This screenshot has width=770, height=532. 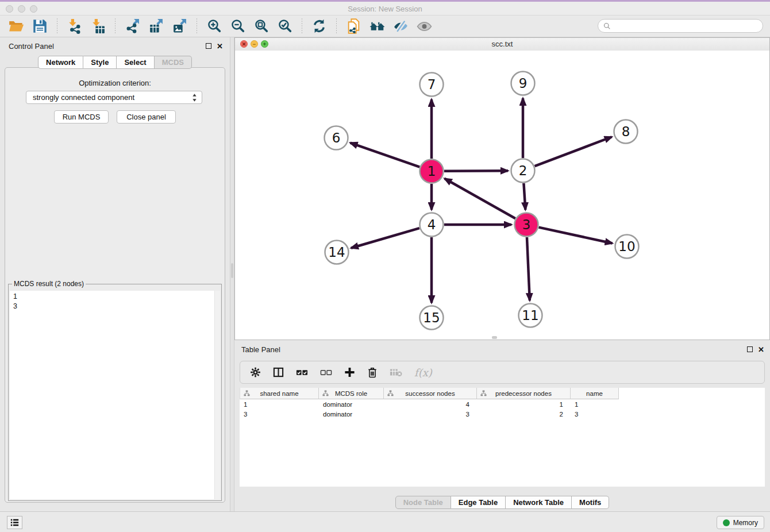 What do you see at coordinates (179, 26) in the screenshot?
I see `export-image-icon` at bounding box center [179, 26].